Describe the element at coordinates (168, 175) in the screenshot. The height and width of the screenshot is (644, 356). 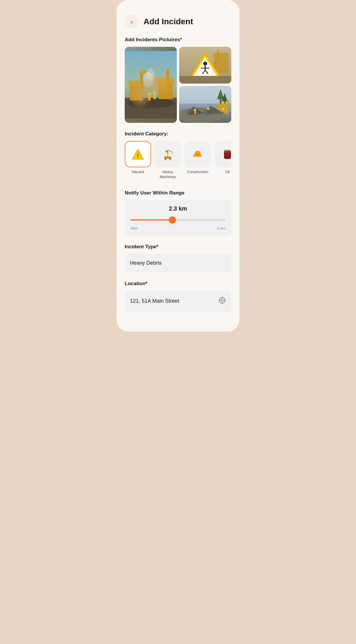
I see `heavy-machinery-label: Heavy Machiney` at that location.